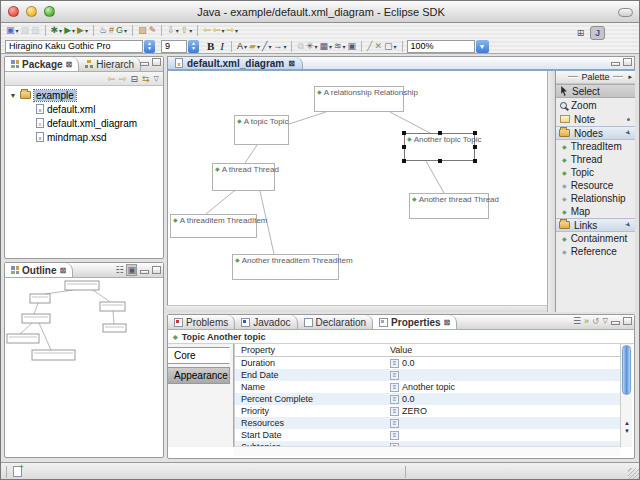  I want to click on line-style-button: ▢▾, so click(390, 46).